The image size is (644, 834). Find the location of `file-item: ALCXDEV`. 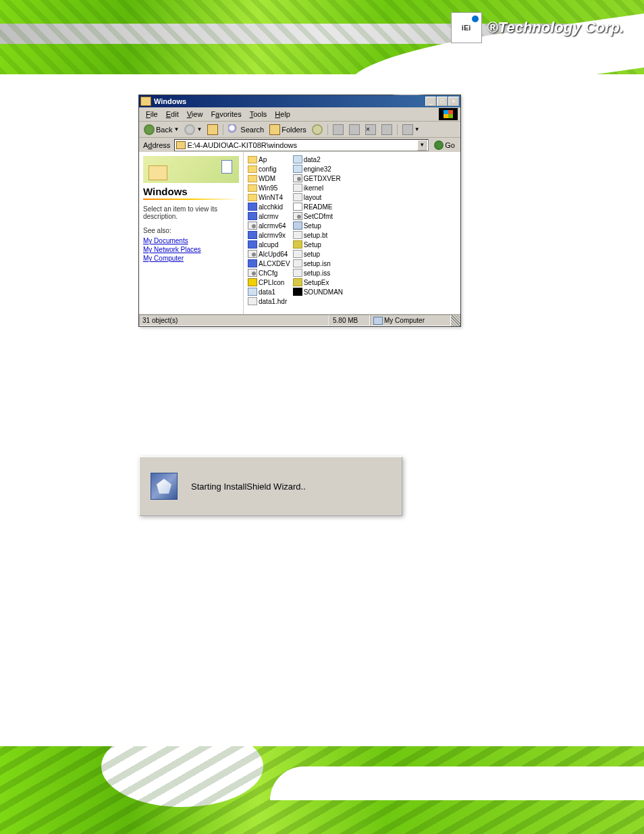

file-item: ALCXDEV is located at coordinates (269, 263).